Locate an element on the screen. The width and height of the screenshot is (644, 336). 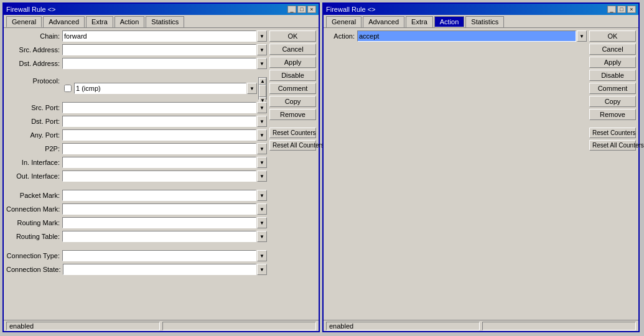
status-bar-1: enabled is located at coordinates (161, 325).